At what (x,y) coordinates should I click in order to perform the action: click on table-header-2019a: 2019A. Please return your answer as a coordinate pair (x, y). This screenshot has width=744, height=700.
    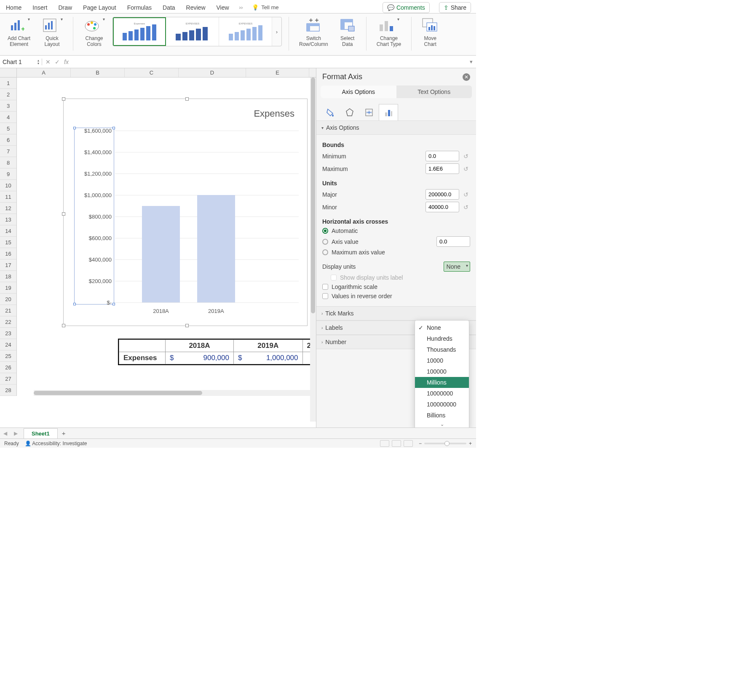
    Looking at the image, I should click on (268, 346).